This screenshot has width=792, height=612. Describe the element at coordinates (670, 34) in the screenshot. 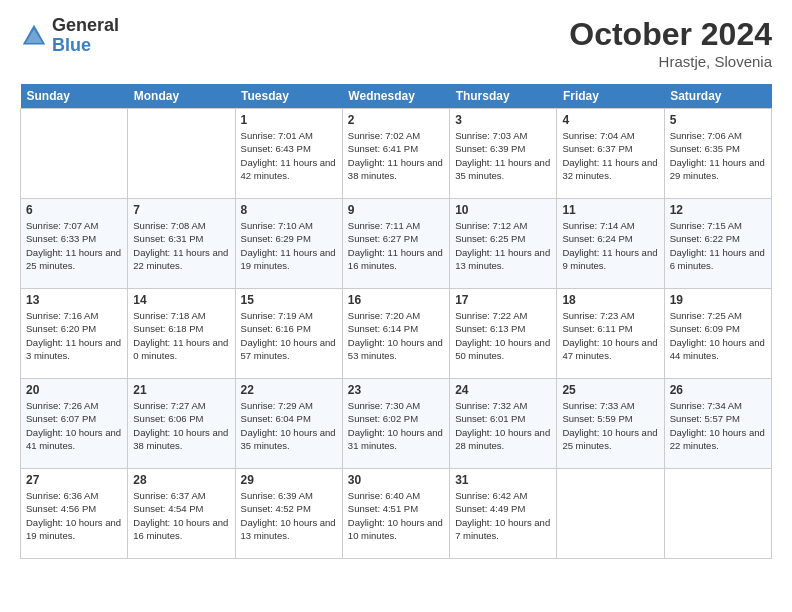

I see `month-title: October 2024` at that location.